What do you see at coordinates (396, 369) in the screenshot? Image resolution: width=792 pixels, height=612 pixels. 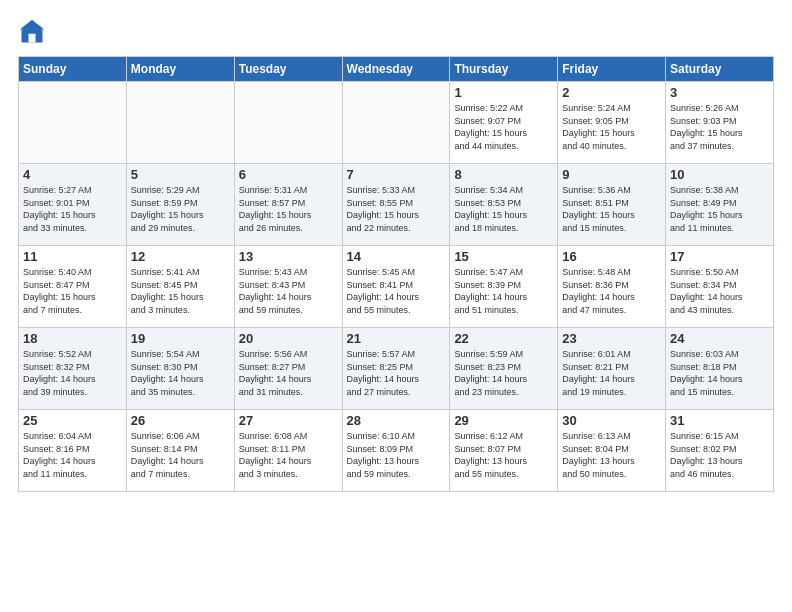 I see `week-row-4: 18Sunrise: 5:52 AM Sunset: 8:32 PM Dayli…` at bounding box center [396, 369].